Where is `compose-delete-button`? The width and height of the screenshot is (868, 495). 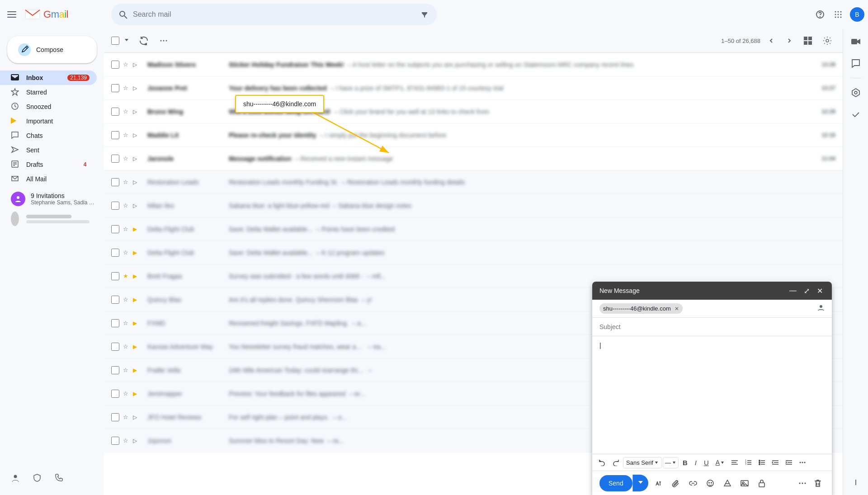 compose-delete-button is located at coordinates (818, 483).